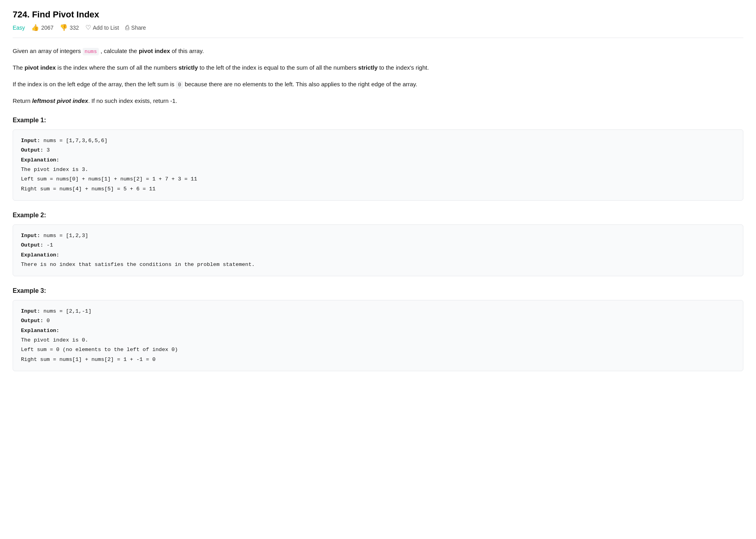 Image resolution: width=756 pixels, height=539 pixels. What do you see at coordinates (88, 28) in the screenshot?
I see `heart-icon: ♡` at bounding box center [88, 28].